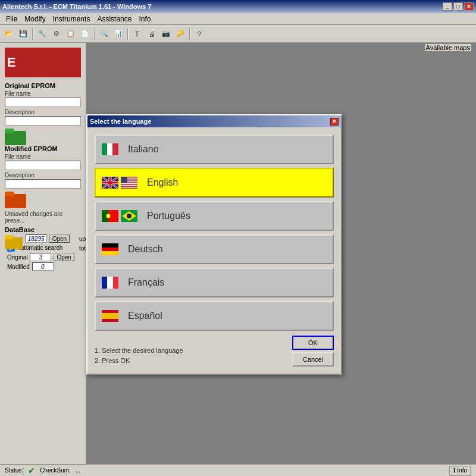 The image size is (476, 476). What do you see at coordinates (458, 7) in the screenshot?
I see `title-bar-controls: _ □ ✕` at bounding box center [458, 7].